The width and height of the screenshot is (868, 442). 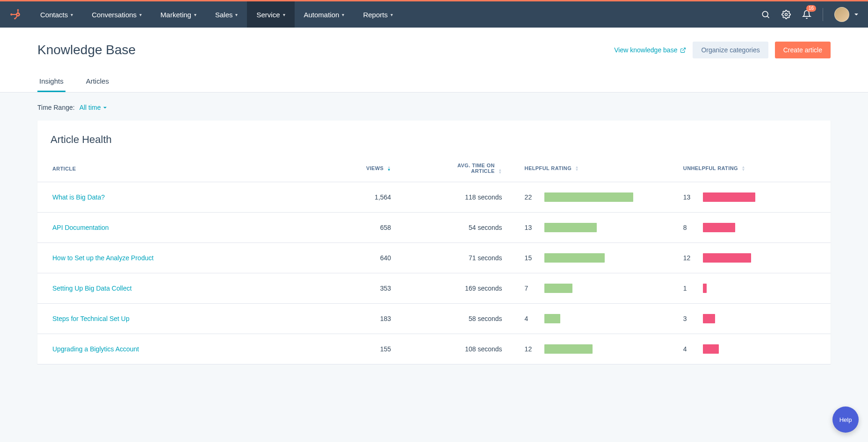 What do you see at coordinates (434, 14) in the screenshot?
I see `main-navbar: Contacts▾Conversations▾Marketing▾Sales▾S…` at bounding box center [434, 14].